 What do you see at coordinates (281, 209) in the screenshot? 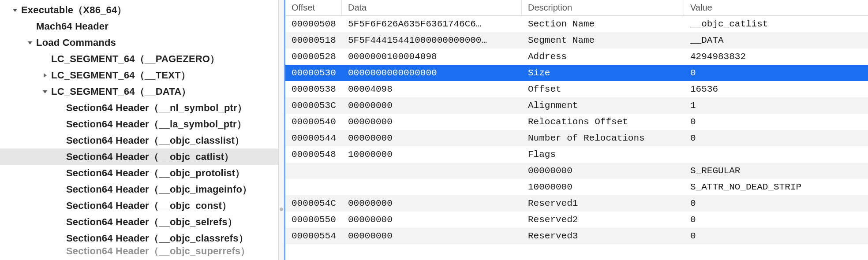
I see `splitter-grip-icon` at bounding box center [281, 209].